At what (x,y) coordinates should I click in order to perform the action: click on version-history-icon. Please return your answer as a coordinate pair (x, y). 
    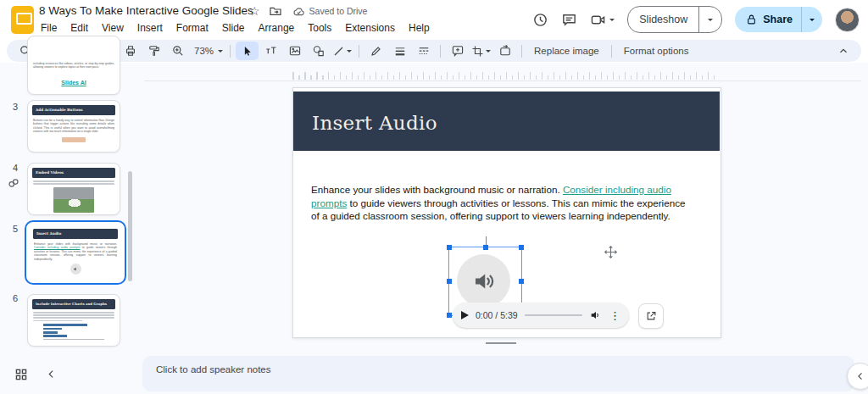
    Looking at the image, I should click on (541, 20).